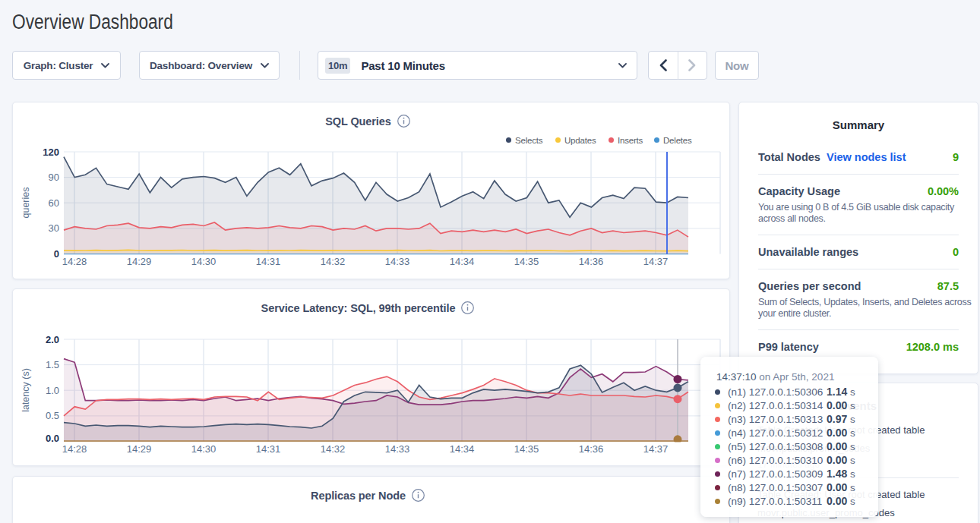  I want to click on svg-text: 0.5, so click(52, 416).